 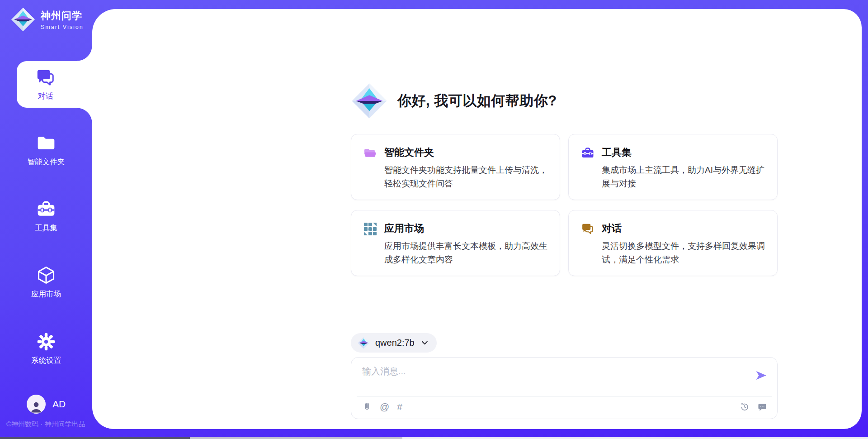 I want to click on user-row: AD, so click(x=46, y=404).